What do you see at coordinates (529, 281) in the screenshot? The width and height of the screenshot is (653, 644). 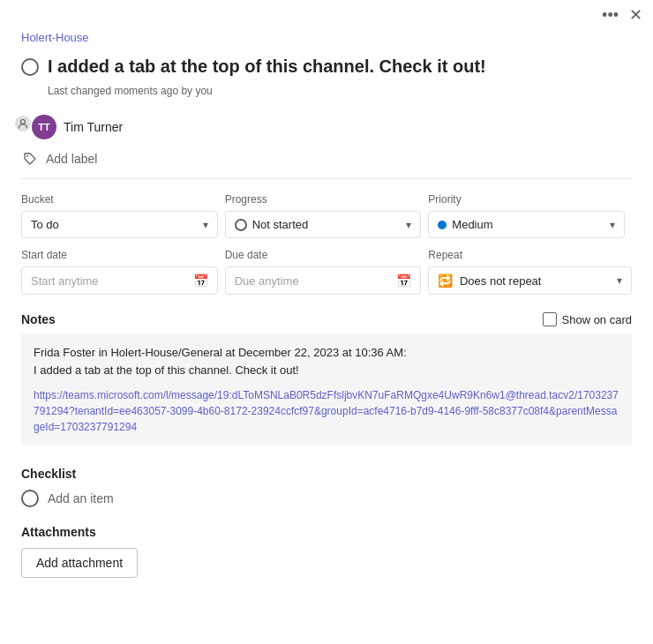 I see `repeat-select: 🔁 Does not repeat ▾` at bounding box center [529, 281].